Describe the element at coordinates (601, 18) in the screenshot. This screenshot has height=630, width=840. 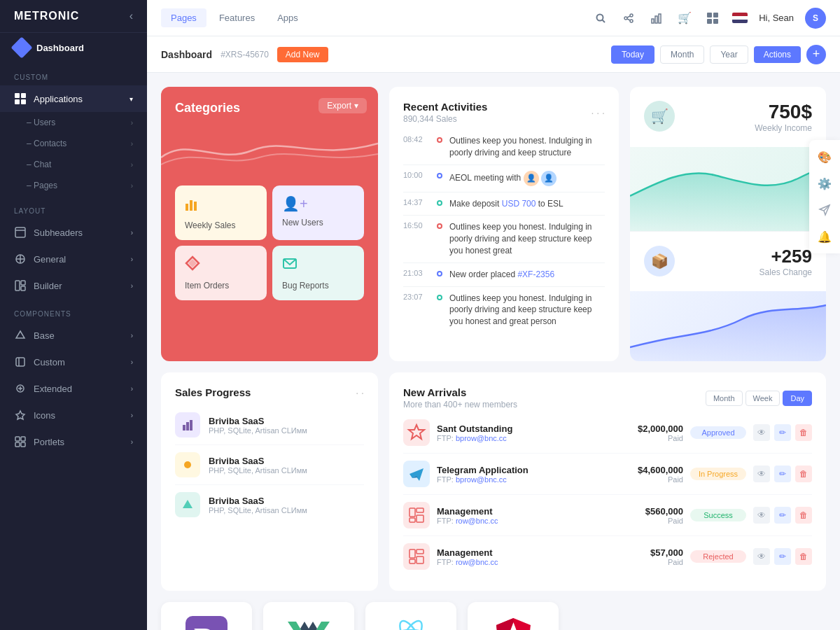
I see `search-icon` at that location.